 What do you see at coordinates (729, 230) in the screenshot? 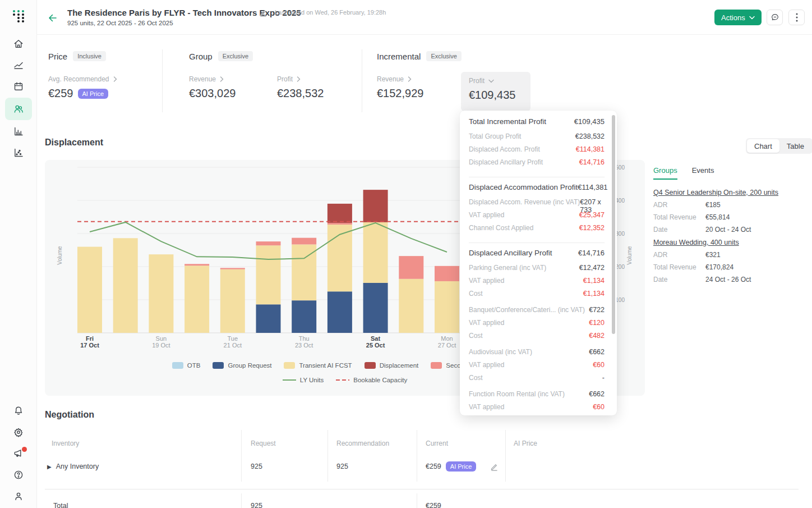
I see `group-detail-row: Date20 Oct - 24 Oct` at bounding box center [729, 230].